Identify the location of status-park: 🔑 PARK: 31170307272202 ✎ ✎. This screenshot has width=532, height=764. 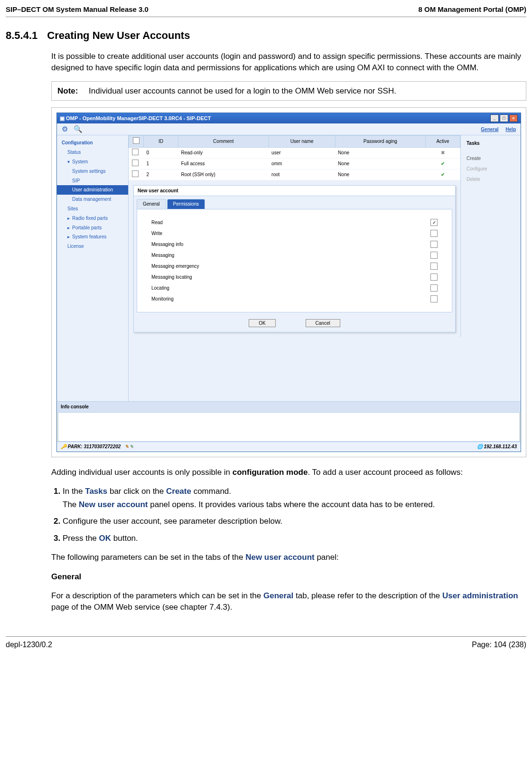
(97, 447).